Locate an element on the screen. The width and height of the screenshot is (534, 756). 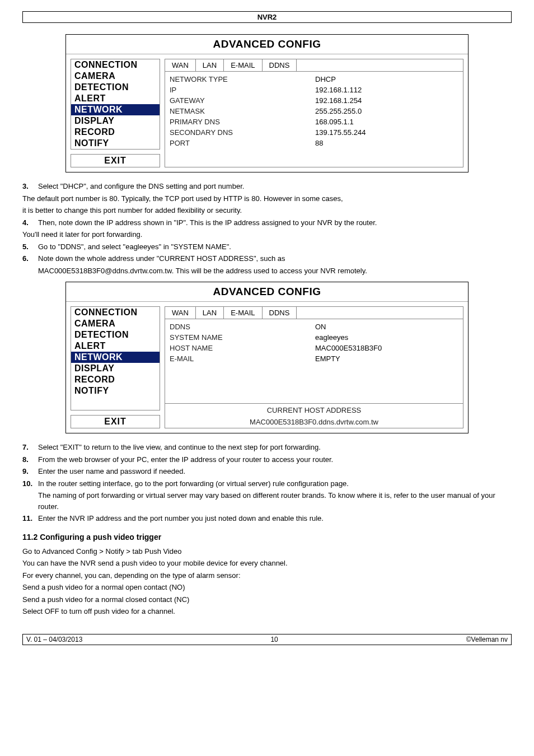
row-value: 168.095.1.1 is located at coordinates (387, 122).